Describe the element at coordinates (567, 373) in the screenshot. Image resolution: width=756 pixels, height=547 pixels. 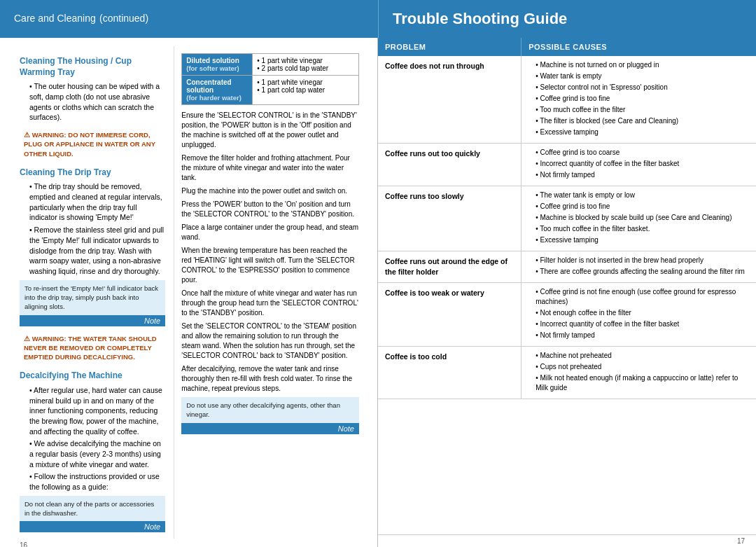
I see `table-row: Coffee is too cold• Machine not preheate…` at that location.